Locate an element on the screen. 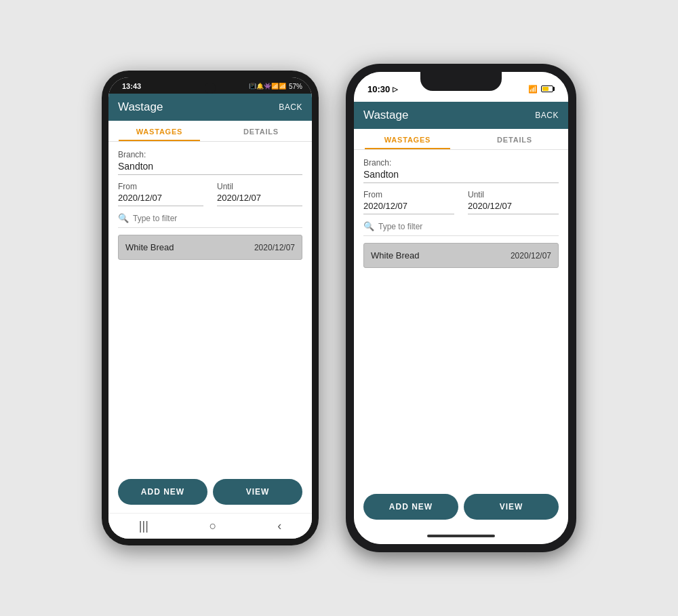 The image size is (678, 616). filter-input-iphone is located at coordinates (468, 227).